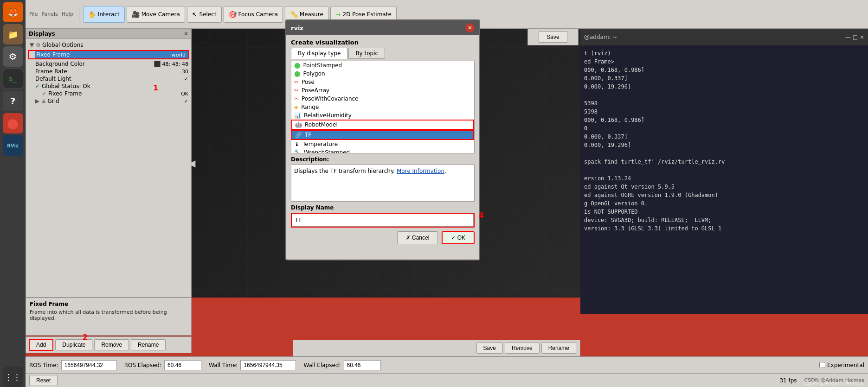 This screenshot has width=868, height=387. Describe the element at coordinates (822, 365) in the screenshot. I see `experimental-checkbox` at that location.